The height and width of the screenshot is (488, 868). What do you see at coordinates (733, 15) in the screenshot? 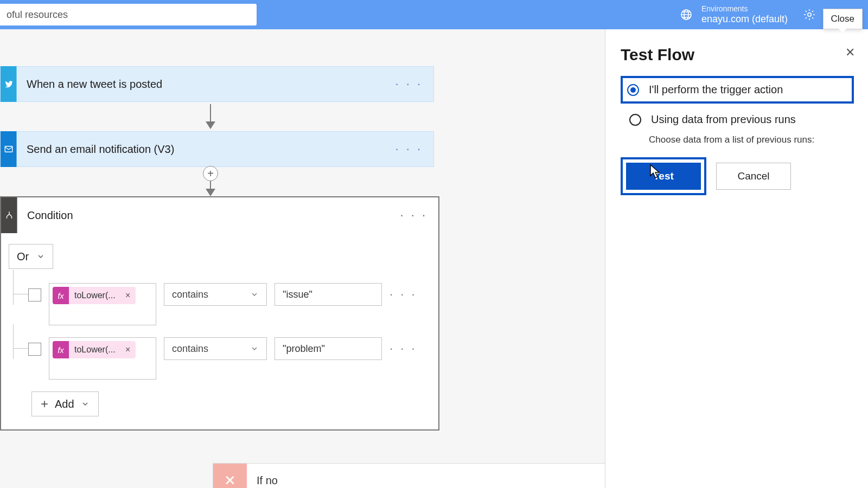
I see `environment-picker: Environments enayu.com (default)` at bounding box center [733, 15].